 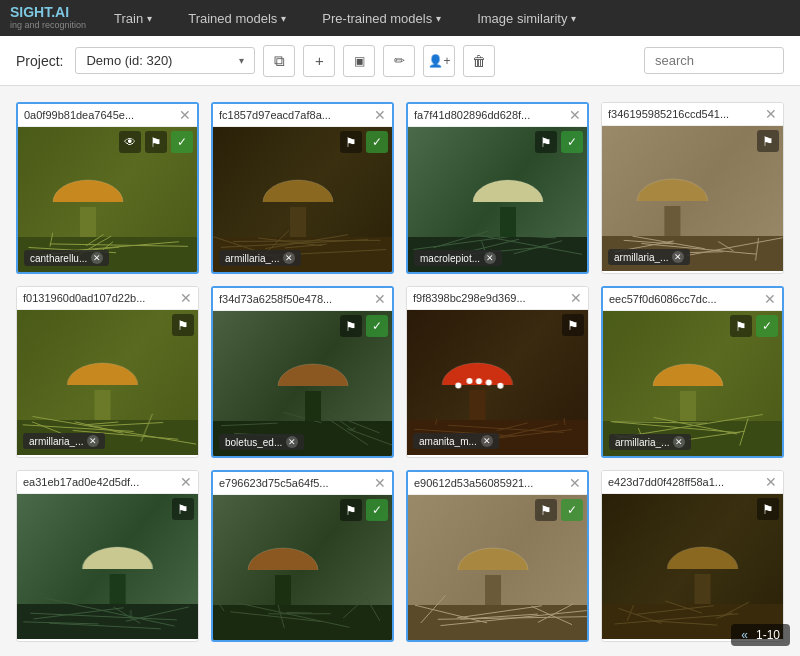 I want to click on image-card-header: fa7f41d802896dd628f...✕, so click(x=498, y=116).